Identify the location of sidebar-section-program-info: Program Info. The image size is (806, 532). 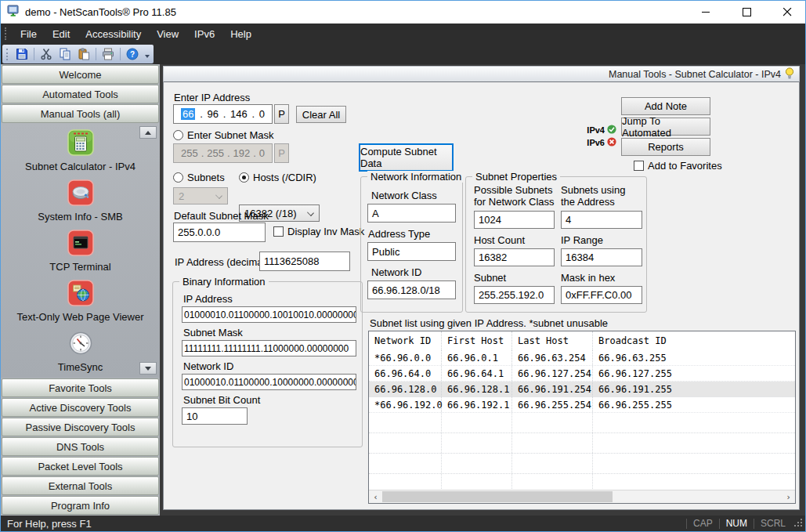
(80, 505).